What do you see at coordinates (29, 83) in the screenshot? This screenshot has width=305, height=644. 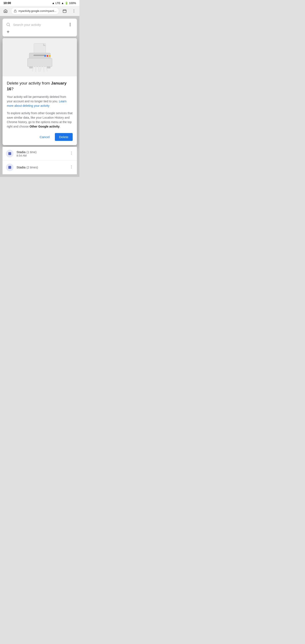 I see `modal-title-prefix: Delete your activity from` at bounding box center [29, 83].